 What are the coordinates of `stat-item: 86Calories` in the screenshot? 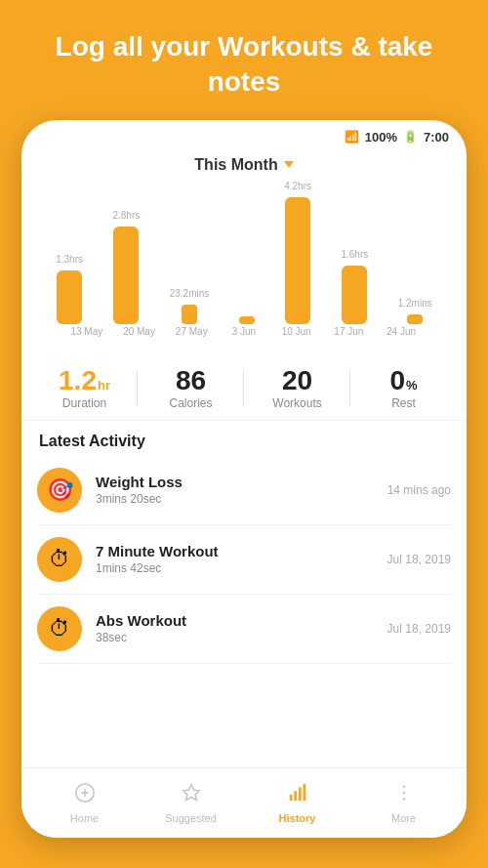 It's located at (191, 389).